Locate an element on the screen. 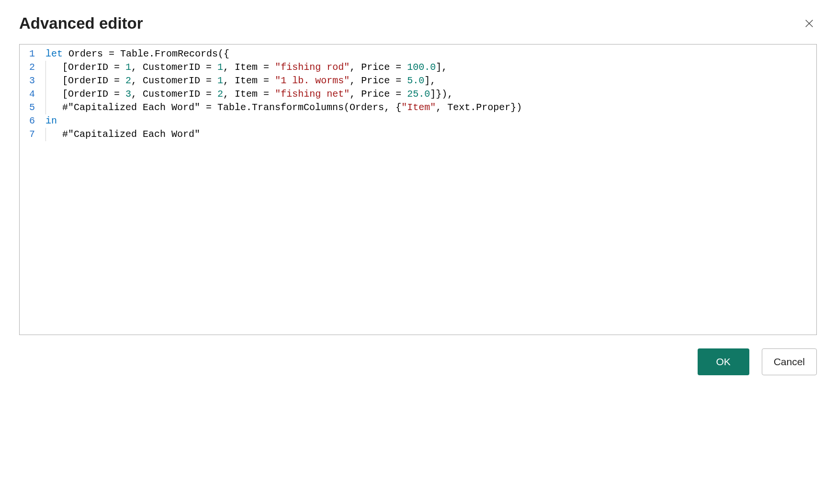 The height and width of the screenshot is (504, 836). code-token: = Table.TransformColumns(Orders, { is located at coordinates (301, 108).